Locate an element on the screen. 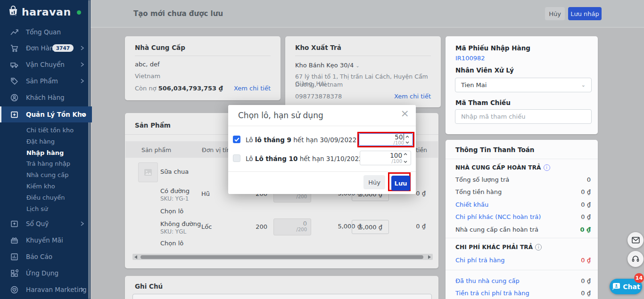 The height and width of the screenshot is (299, 644). supplier-name: abc, def is located at coordinates (147, 64).